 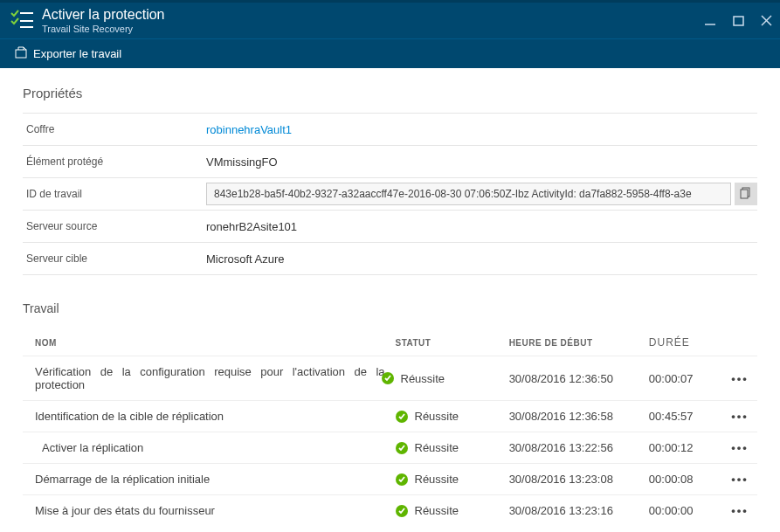 I want to click on properties-heading: Propriétés, so click(x=390, y=93).